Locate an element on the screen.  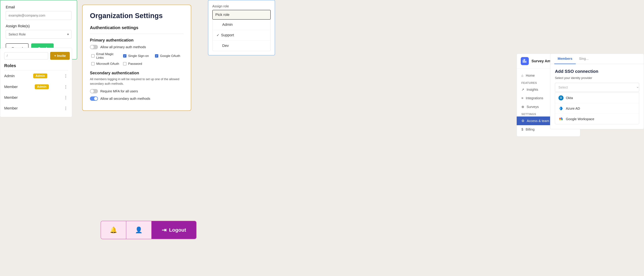
org-settings-panel: Organization Settings Authentication set… is located at coordinates (137, 58).